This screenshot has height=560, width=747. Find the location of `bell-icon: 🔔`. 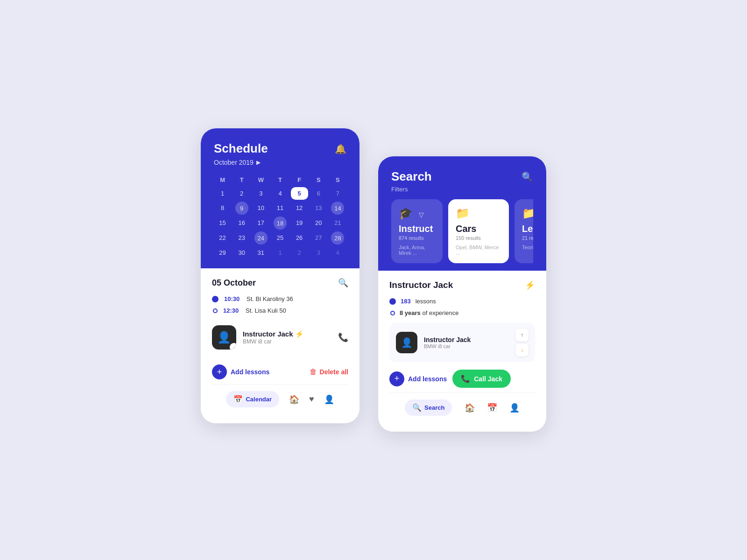

bell-icon: 🔔 is located at coordinates (341, 149).